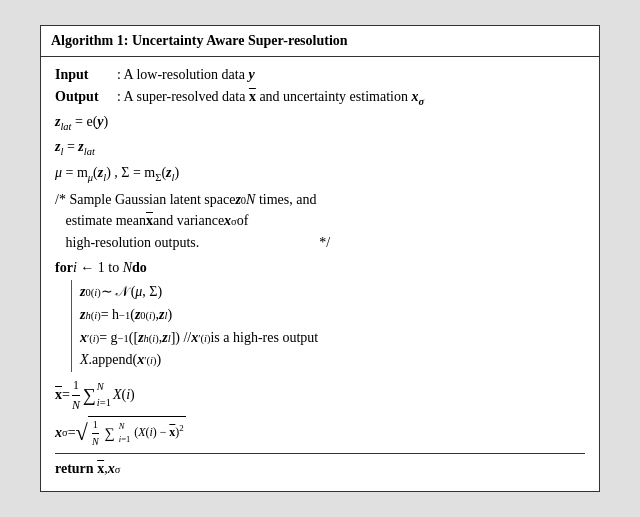  What do you see at coordinates (320, 174) in the screenshot?
I see `line-mu-sigma: μ = mμ(zl) , Σ = mΣ(zl)` at bounding box center [320, 174].